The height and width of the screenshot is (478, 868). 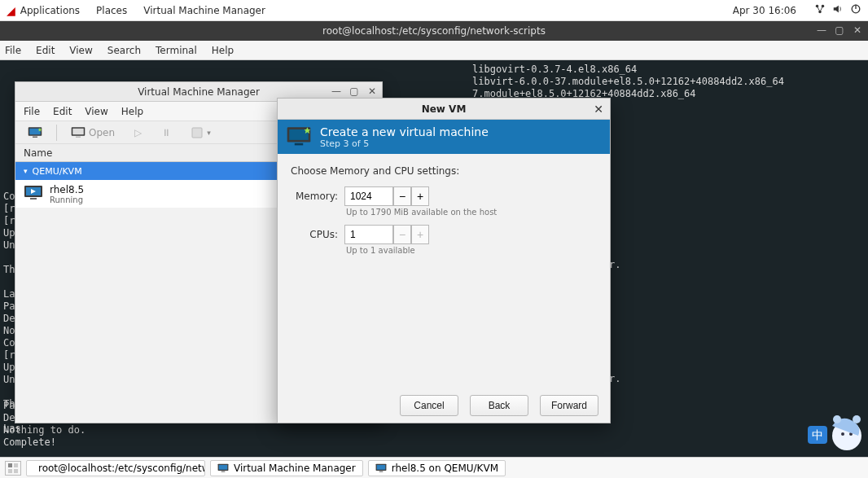 What do you see at coordinates (204, 11) in the screenshot?
I see `active-app-title: Virtual Machine Manager` at bounding box center [204, 11].